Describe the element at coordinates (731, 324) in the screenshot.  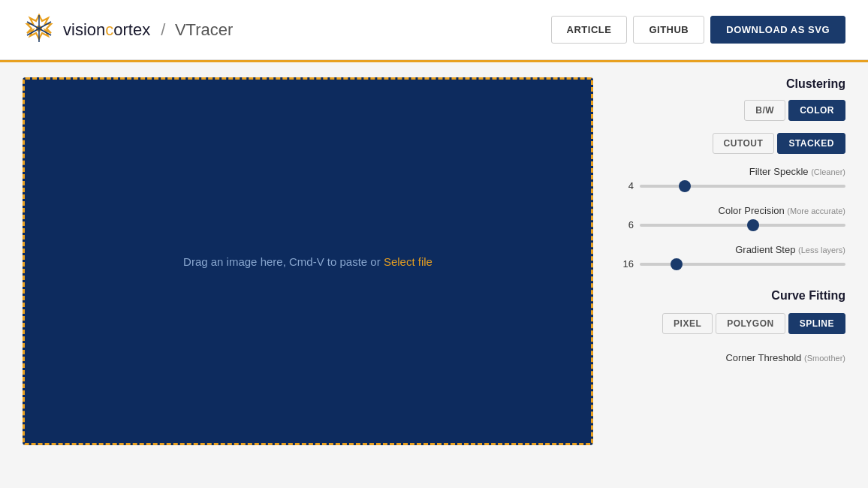
I see `curve-fitting-group: PIXEL POLYGON SPLINE` at that location.